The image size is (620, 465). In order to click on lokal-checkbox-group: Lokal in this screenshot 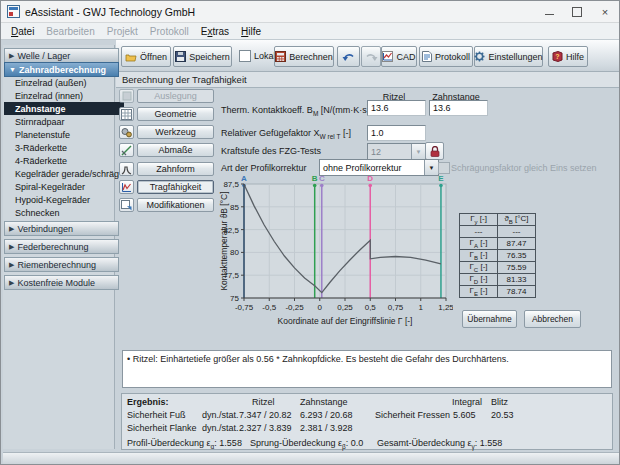, I will do `click(258, 56)`.